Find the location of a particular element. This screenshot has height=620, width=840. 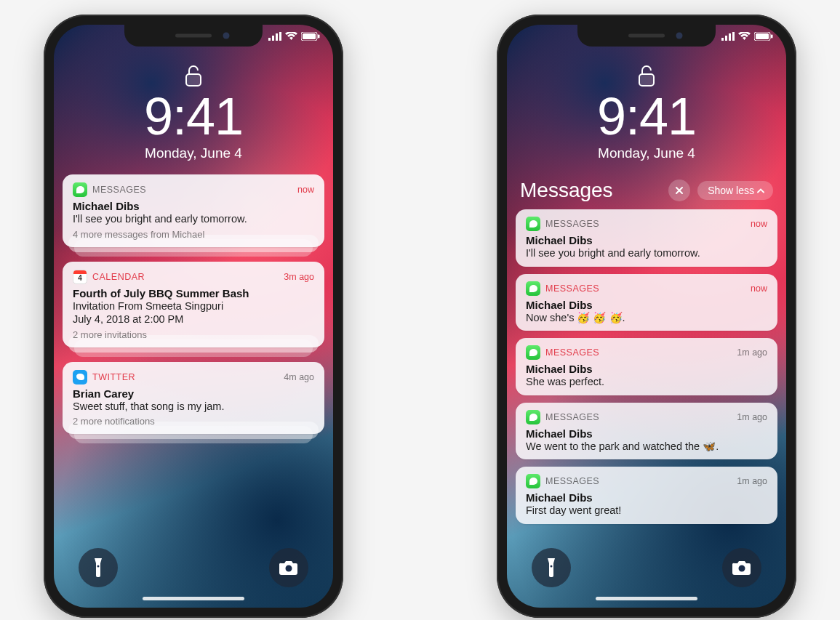

notification-card: MESSAGES1m agoMichael DibsWe went to the… is located at coordinates (647, 432).